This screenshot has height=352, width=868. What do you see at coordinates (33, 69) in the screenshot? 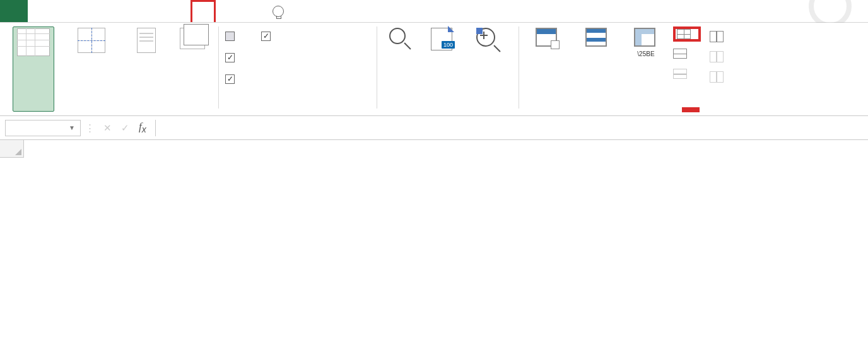
I see `normal-view-button` at bounding box center [33, 69].